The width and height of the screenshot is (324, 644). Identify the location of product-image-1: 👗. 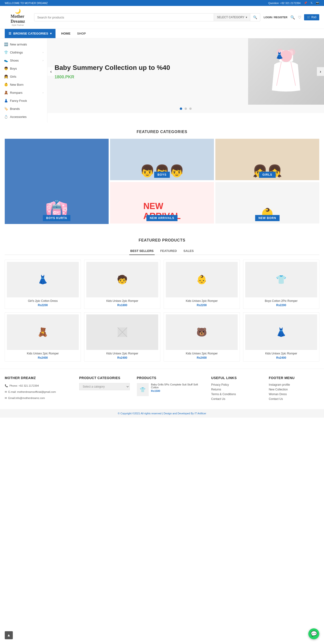
(43, 280).